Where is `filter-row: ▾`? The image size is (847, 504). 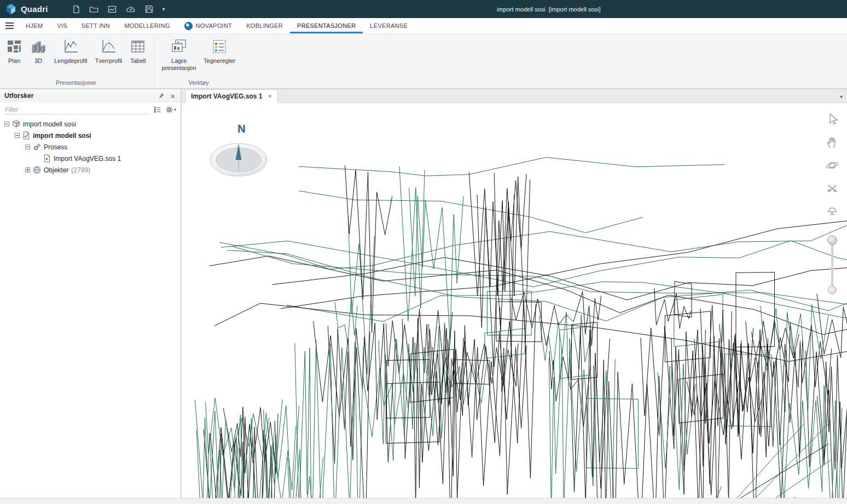 filter-row: ▾ is located at coordinates (90, 109).